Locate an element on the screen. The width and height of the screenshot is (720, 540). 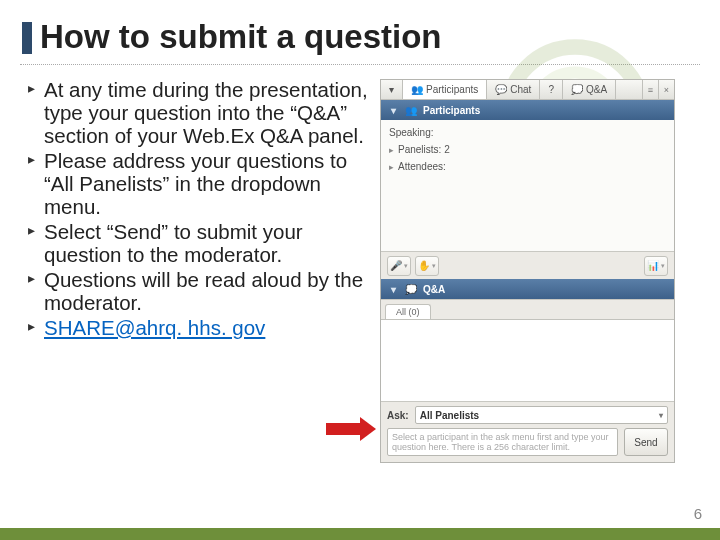
panel-tabs: ▾ 👥Participants 💬Chat ? 💭Q&A ≡ × is located at coordinates (528, 90).